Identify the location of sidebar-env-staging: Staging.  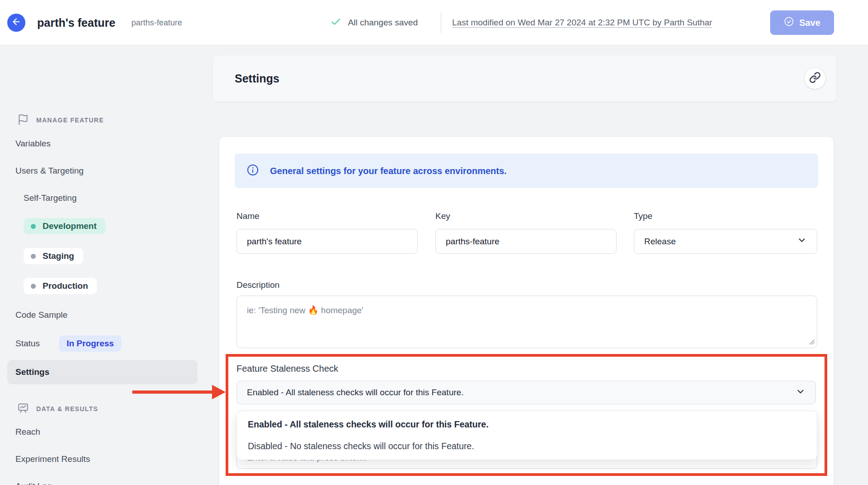
(53, 256).